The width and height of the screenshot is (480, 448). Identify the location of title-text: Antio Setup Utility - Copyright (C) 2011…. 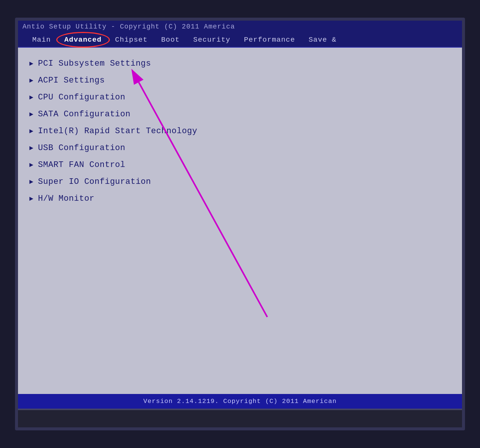
(129, 27).